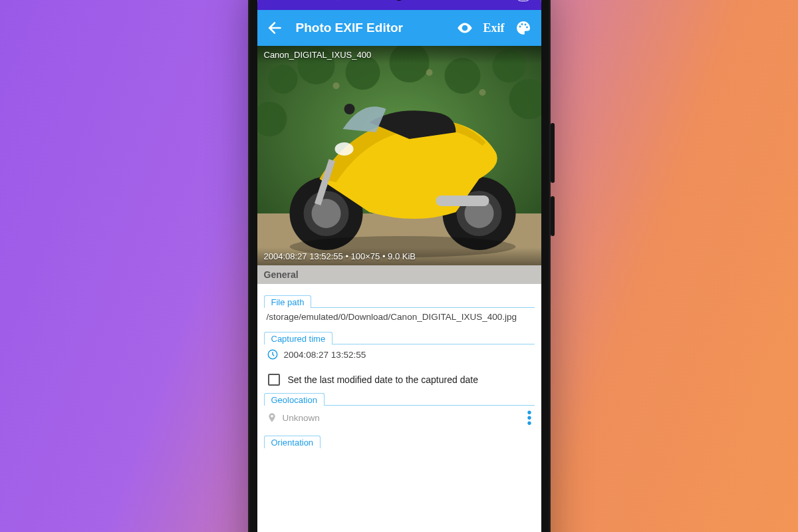  I want to click on geolocation-value: Unknown, so click(301, 418).